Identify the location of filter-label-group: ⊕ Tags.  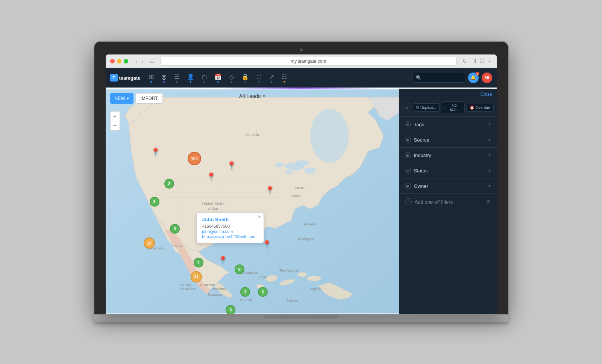
(414, 124).